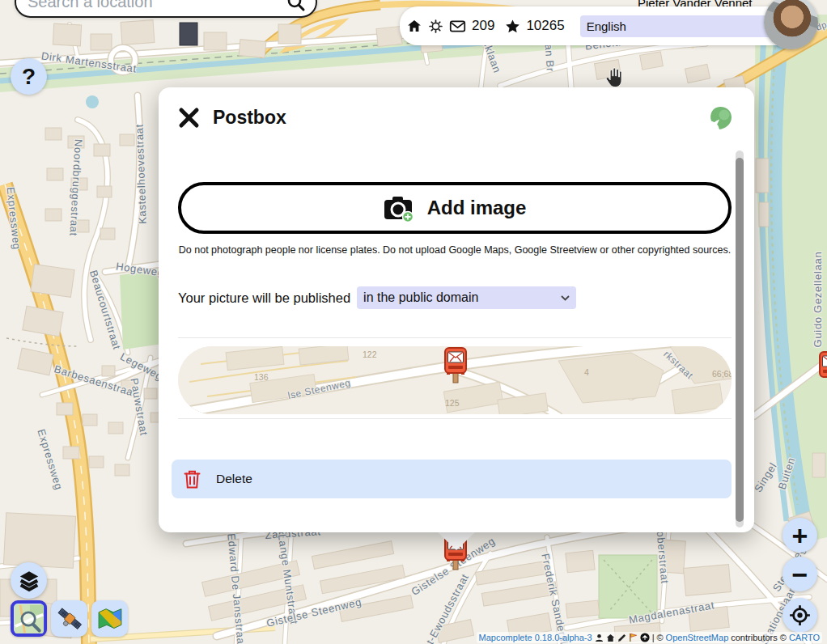 This screenshot has width=827, height=644. Describe the element at coordinates (483, 26) in the screenshot. I see `messages-count: 209` at that location.